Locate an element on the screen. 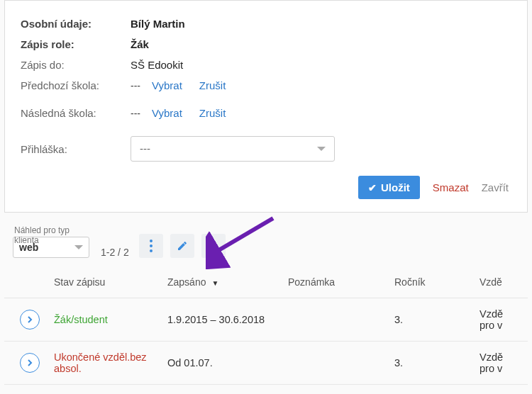 The height and width of the screenshot is (394, 532). prev-school-value: --- is located at coordinates (141, 86).